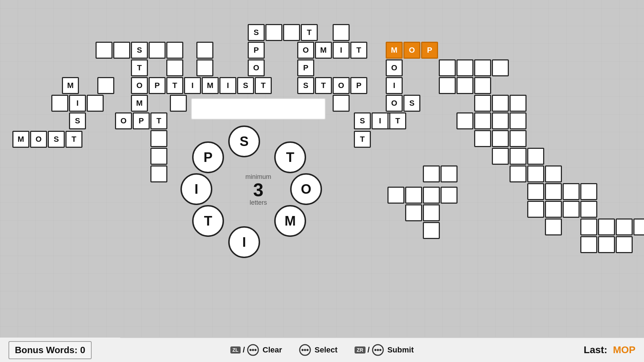 This screenshot has width=644, height=362. Describe the element at coordinates (253, 350) in the screenshot. I see `clear-icon` at that location.